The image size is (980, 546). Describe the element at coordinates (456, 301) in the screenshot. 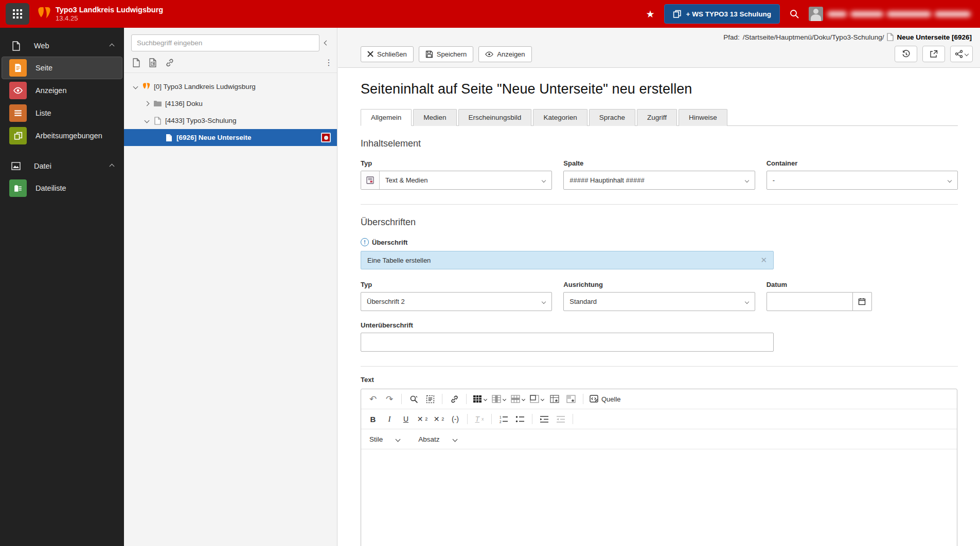

I see `header-type-select: Überschrift 2` at that location.